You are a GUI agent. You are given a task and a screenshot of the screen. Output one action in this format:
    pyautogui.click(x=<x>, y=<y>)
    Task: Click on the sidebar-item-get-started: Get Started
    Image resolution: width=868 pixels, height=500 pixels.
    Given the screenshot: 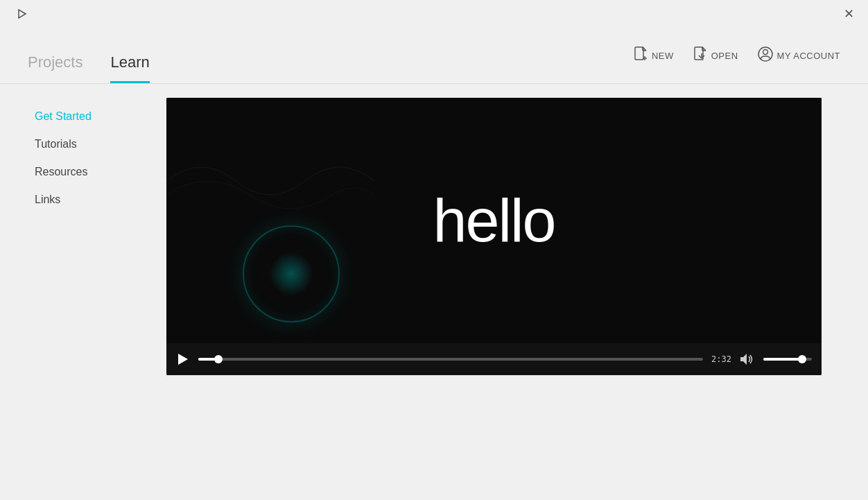 What is the action you would take?
    pyautogui.click(x=94, y=117)
    